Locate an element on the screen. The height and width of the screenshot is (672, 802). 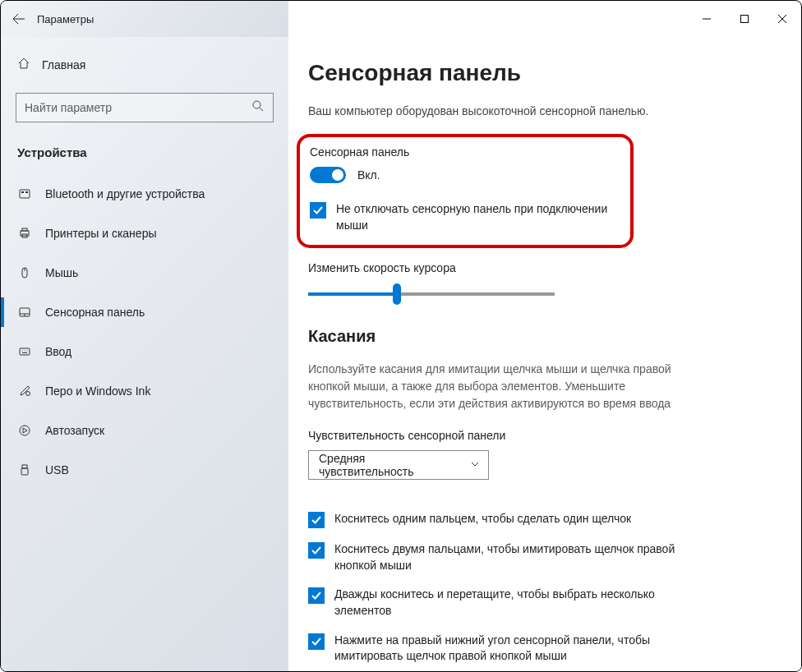
page-title: Сенсорная панель is located at coordinates (538, 73).